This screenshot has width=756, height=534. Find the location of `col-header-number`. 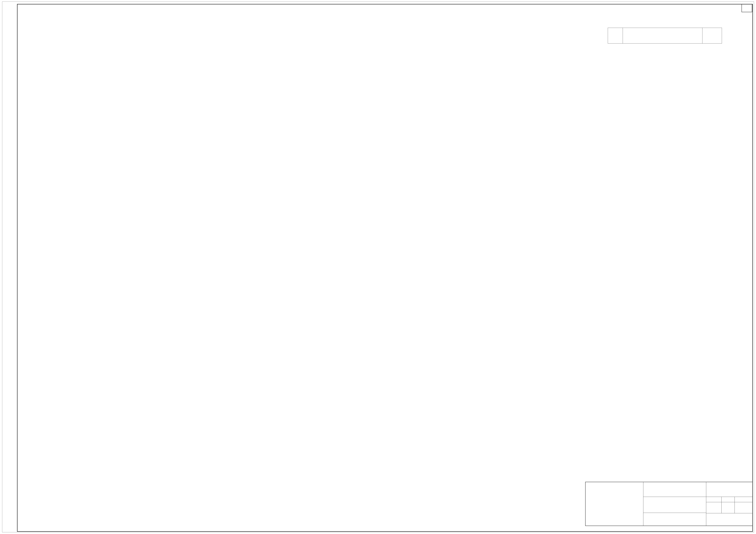

col-header-number is located at coordinates (615, 36).